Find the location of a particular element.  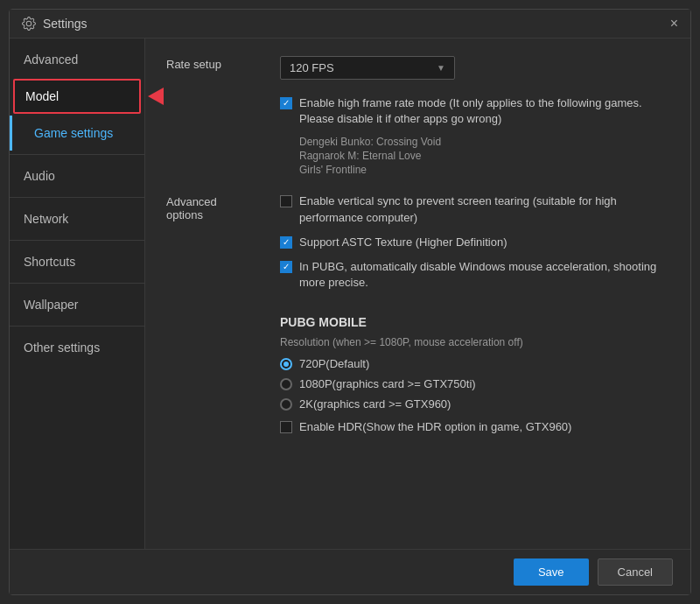

pubg-section-title: PUBG MOBILE is located at coordinates (474, 322).